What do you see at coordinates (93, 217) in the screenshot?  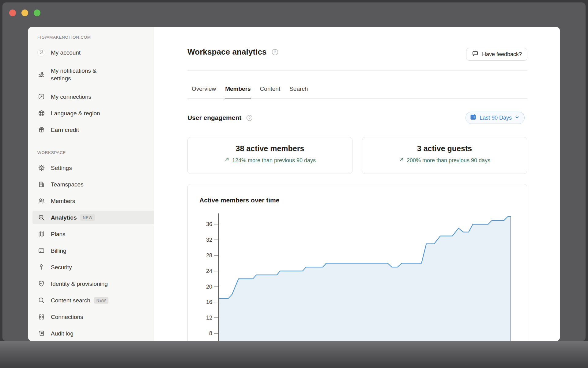 I see `sidebar-item-analytics: Analytics NEW` at bounding box center [93, 217].